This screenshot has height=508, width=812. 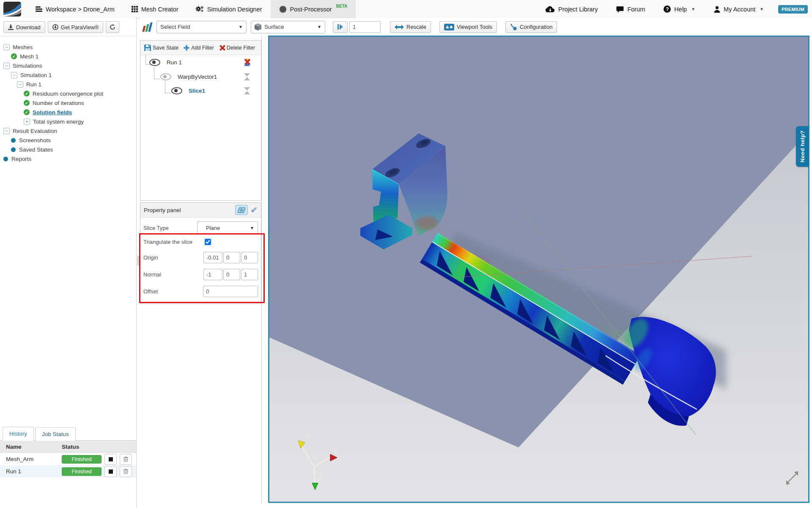 I want to click on origin-z-input, so click(x=250, y=257).